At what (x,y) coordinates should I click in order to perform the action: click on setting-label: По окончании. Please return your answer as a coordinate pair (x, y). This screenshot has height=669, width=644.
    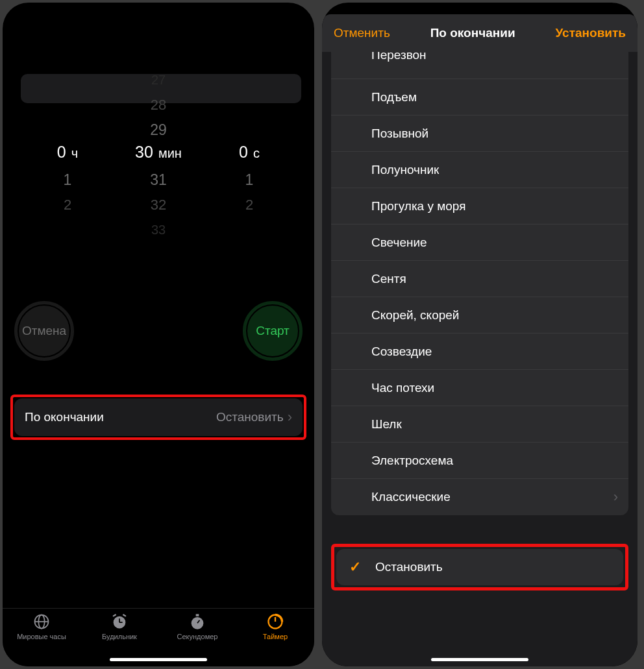
    Looking at the image, I should click on (121, 417).